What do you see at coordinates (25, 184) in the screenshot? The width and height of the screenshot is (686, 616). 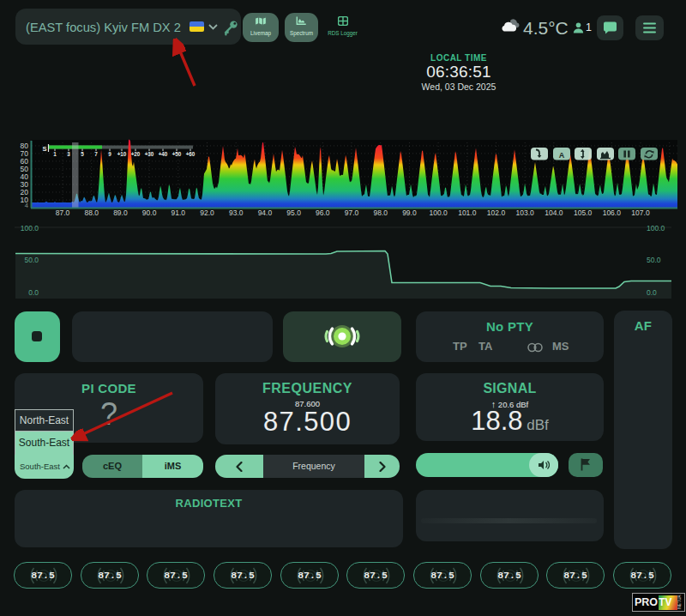 I see `svg-text: 30` at bounding box center [25, 184].